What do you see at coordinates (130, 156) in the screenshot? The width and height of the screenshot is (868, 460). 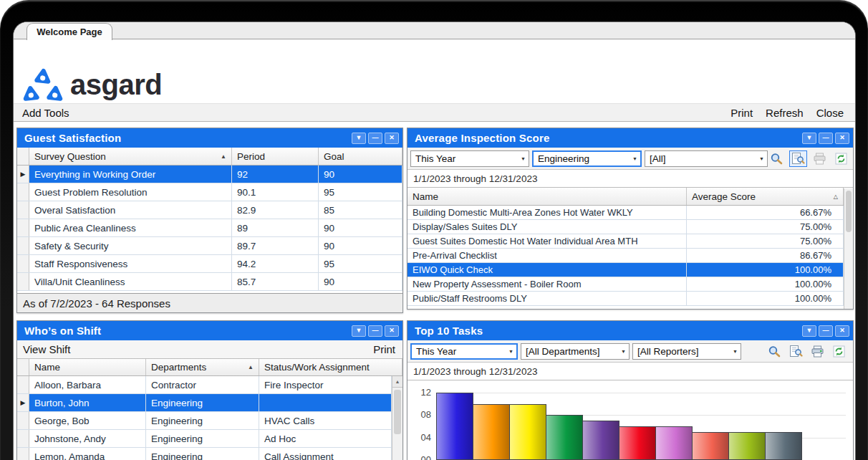 I see `column-header-survey-question: Survey Question ▲` at bounding box center [130, 156].